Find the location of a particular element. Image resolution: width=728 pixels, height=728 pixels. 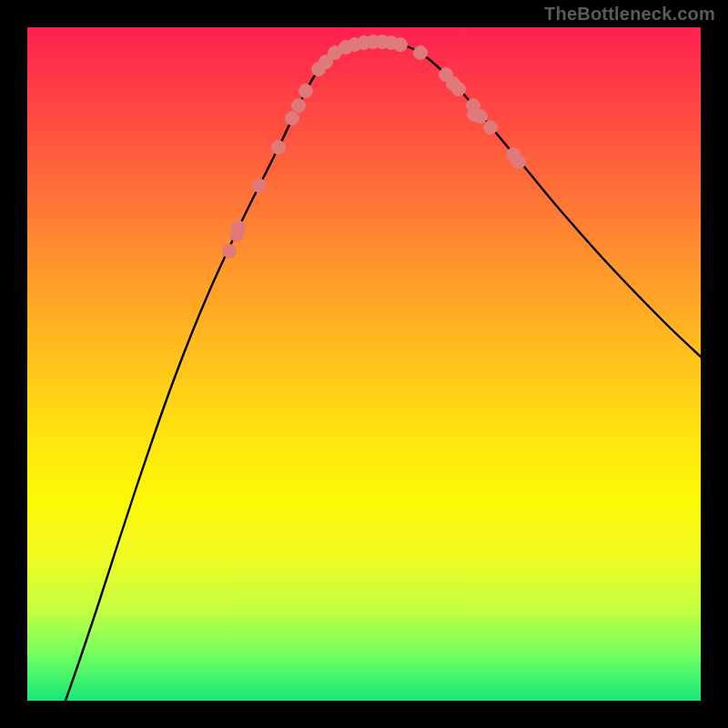

bottleneck-markers is located at coordinates (375, 147).